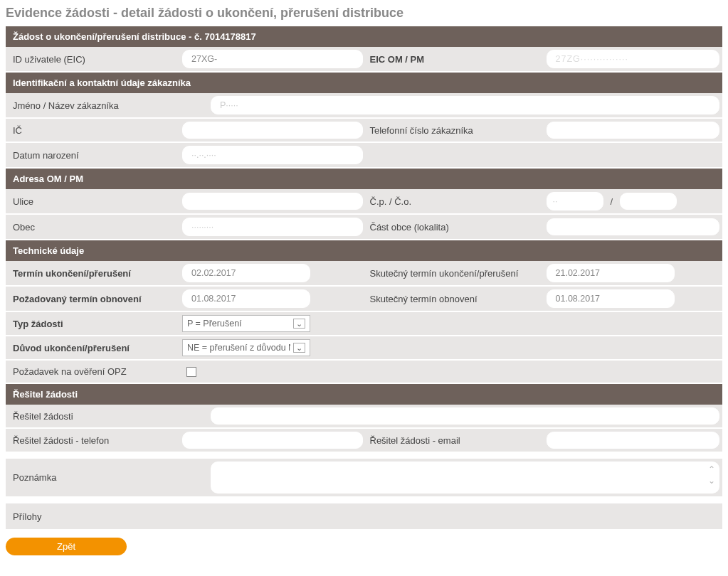 The width and height of the screenshot is (728, 576). Describe the element at coordinates (611, 299) in the screenshot. I see `input-real-renew: 01.08.2017` at that location.